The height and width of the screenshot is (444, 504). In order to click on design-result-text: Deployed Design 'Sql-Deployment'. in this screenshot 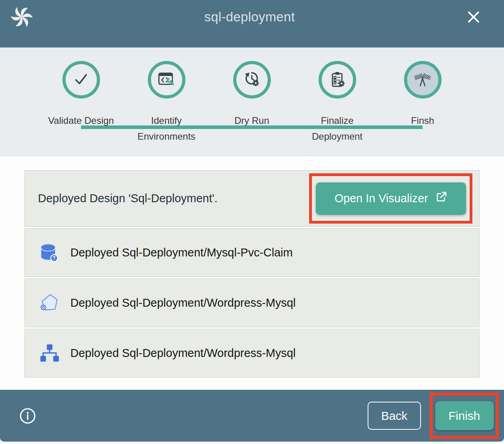, I will do `click(128, 199)`.